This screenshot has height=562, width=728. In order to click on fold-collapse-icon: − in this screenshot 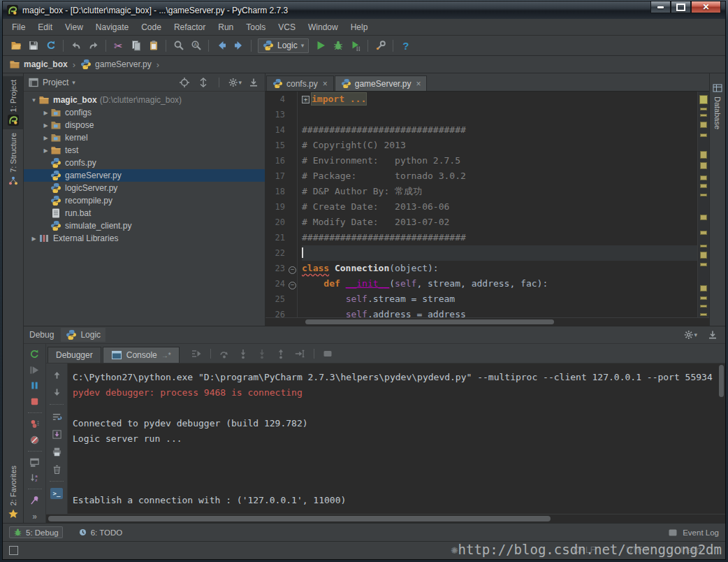, I will do `click(292, 268)`.